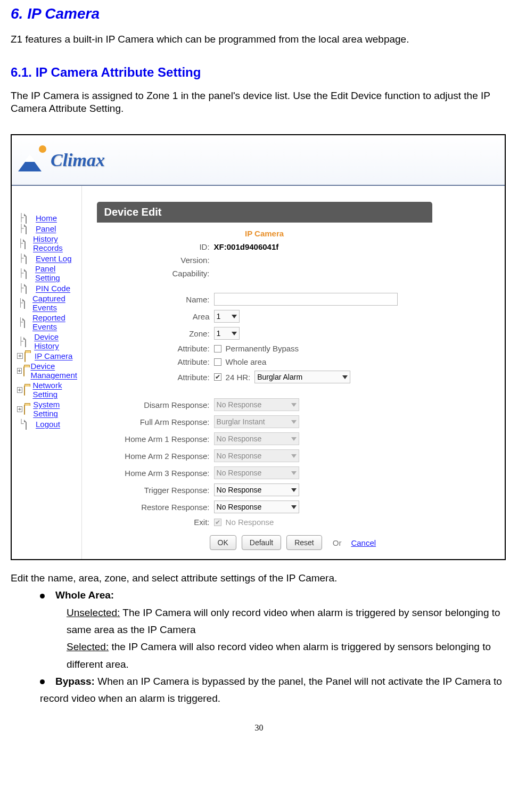  Describe the element at coordinates (358, 539) in the screenshot. I see `button-row: OK Default Reset Or Cancel` at that location.